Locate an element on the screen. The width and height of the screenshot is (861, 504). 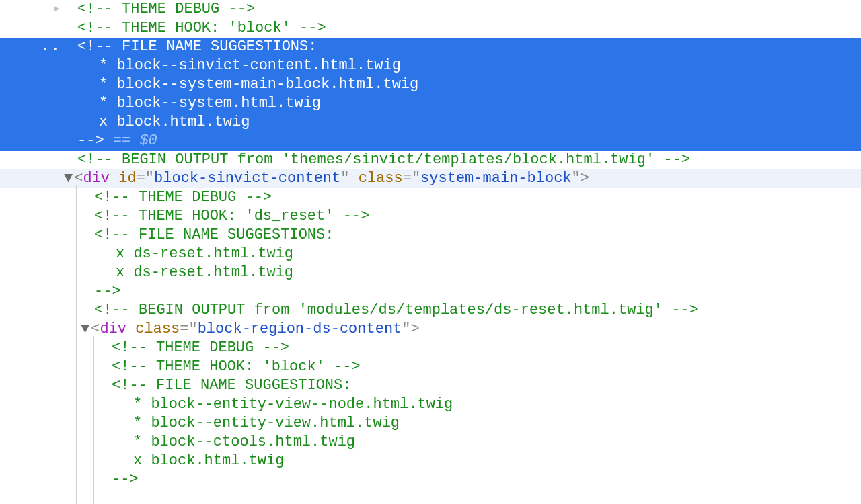
html-comment: * block--sinvict-content.html.twig is located at coordinates (250, 66).